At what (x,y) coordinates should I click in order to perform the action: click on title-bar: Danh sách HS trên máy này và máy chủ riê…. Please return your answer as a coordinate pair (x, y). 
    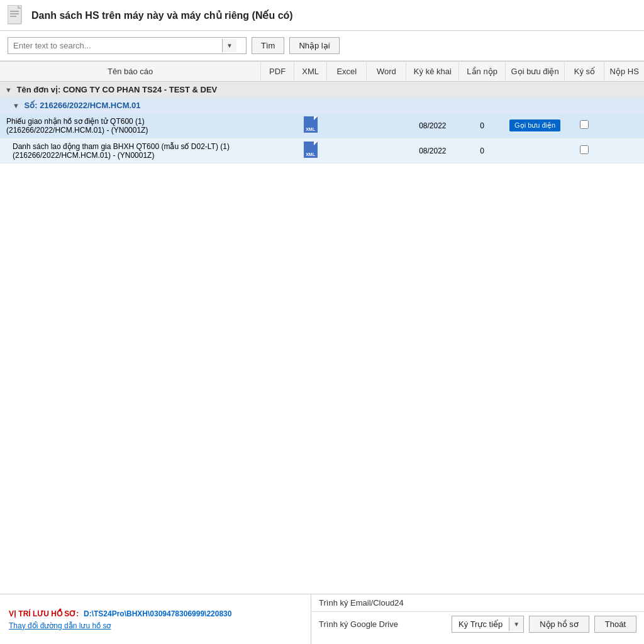
    Looking at the image, I should click on (322, 15).